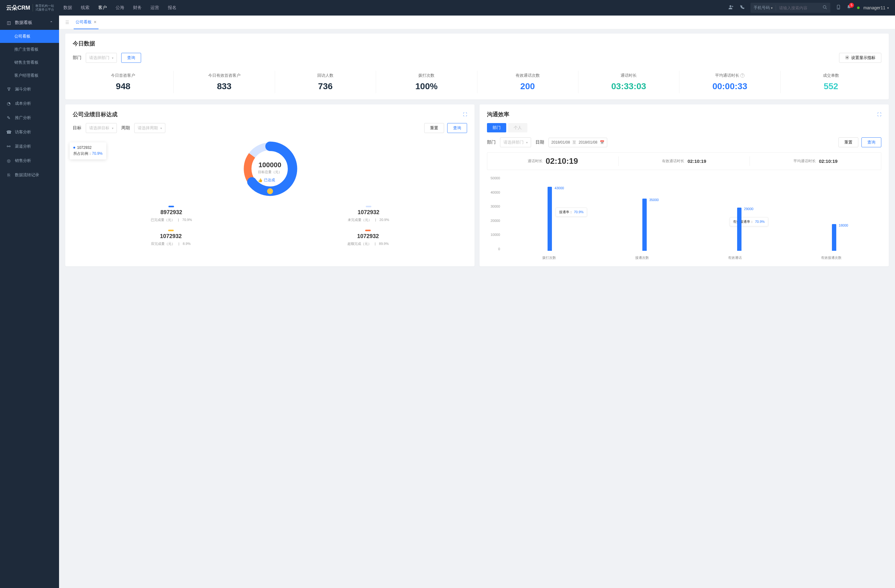  Describe the element at coordinates (528, 82) in the screenshot. I see `metric-item: 有效通话次数200` at that location.